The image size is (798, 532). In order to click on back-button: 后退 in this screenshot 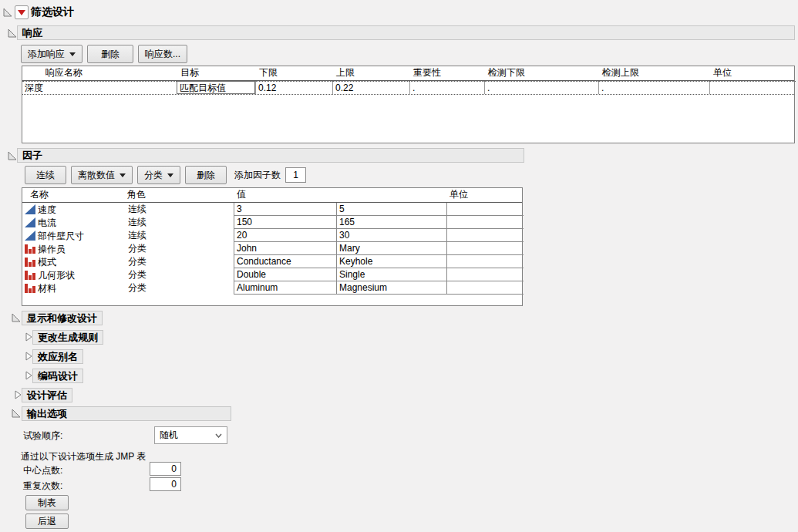, I will do `click(47, 521)`.